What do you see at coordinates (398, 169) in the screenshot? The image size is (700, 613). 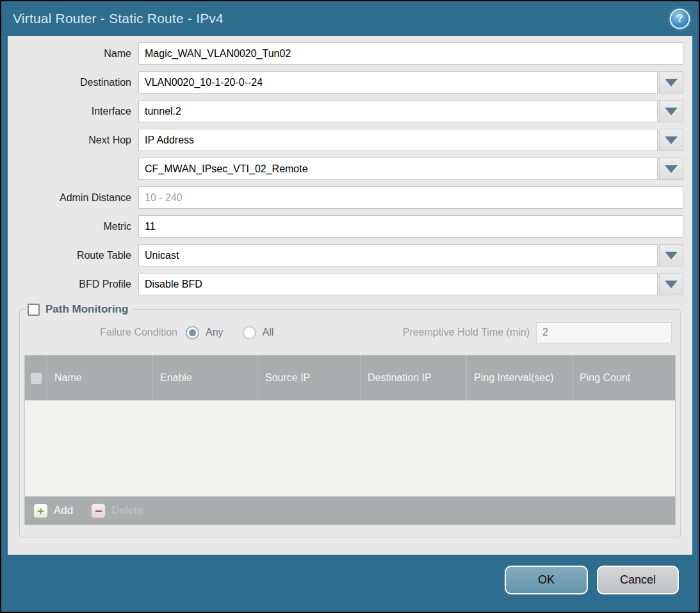 I see `next-hop-address-input` at bounding box center [398, 169].